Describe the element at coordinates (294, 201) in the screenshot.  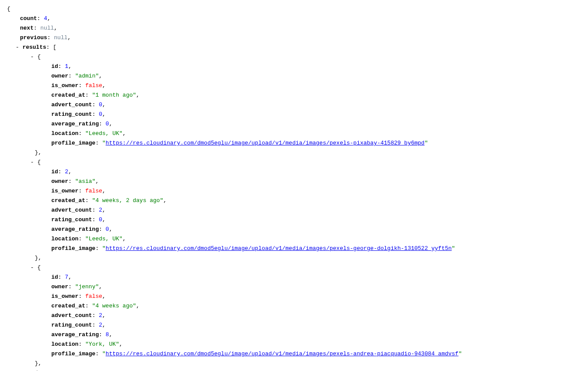
I see `created_at-row: created_at: "4 weeks, 2 days ago",` at that location.